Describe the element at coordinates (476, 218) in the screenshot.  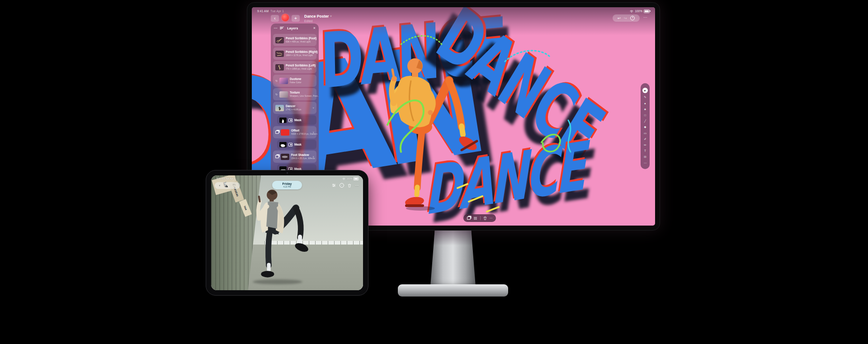
I see `layout-icon` at that location.